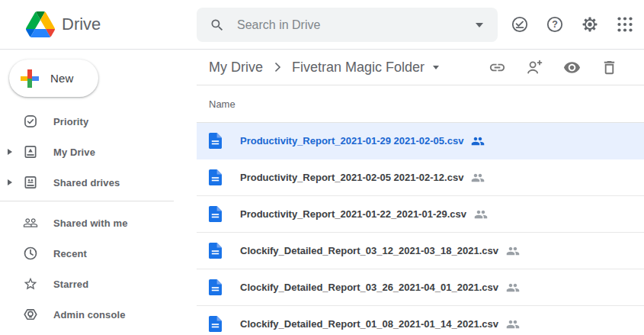 This screenshot has height=335, width=644. I want to click on sidebar-item-priority: Priority, so click(98, 121).